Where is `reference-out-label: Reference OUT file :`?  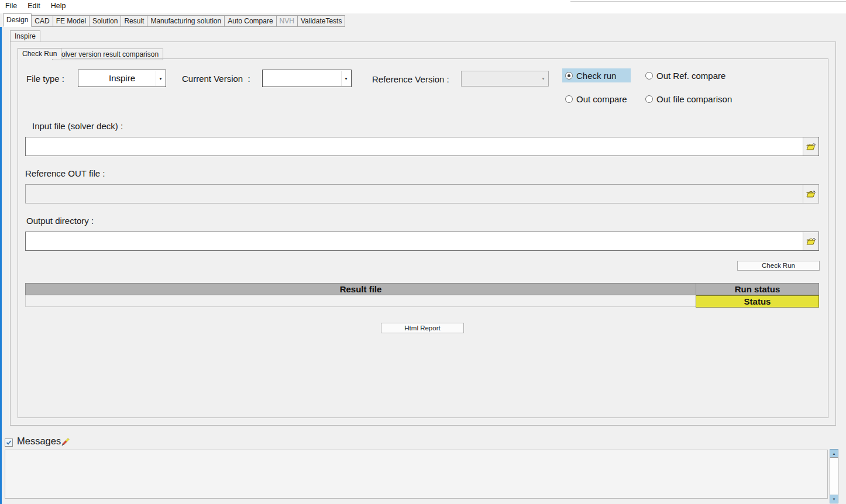 reference-out-label: Reference OUT file : is located at coordinates (65, 173).